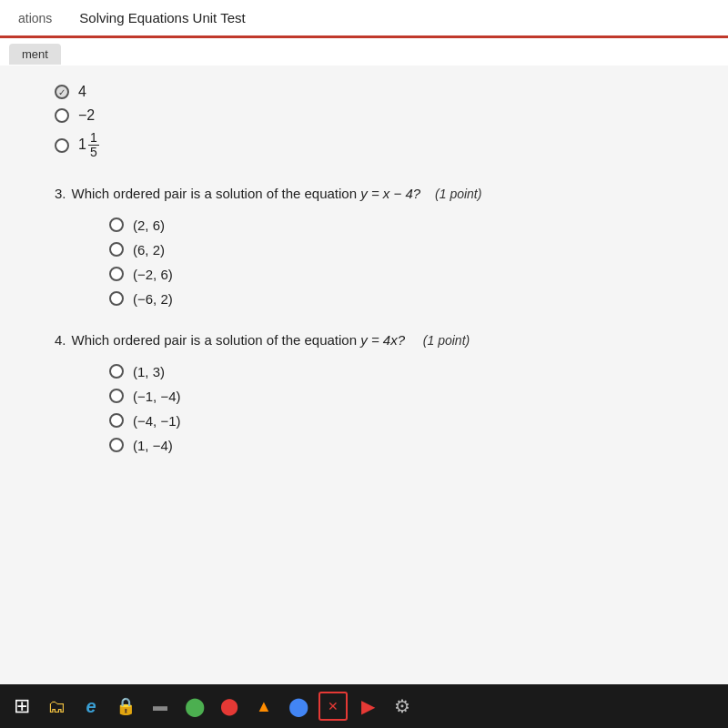 This screenshot has height=728, width=728. What do you see at coordinates (229, 706) in the screenshot?
I see `red-circle-icon: ⬤` at bounding box center [229, 706].